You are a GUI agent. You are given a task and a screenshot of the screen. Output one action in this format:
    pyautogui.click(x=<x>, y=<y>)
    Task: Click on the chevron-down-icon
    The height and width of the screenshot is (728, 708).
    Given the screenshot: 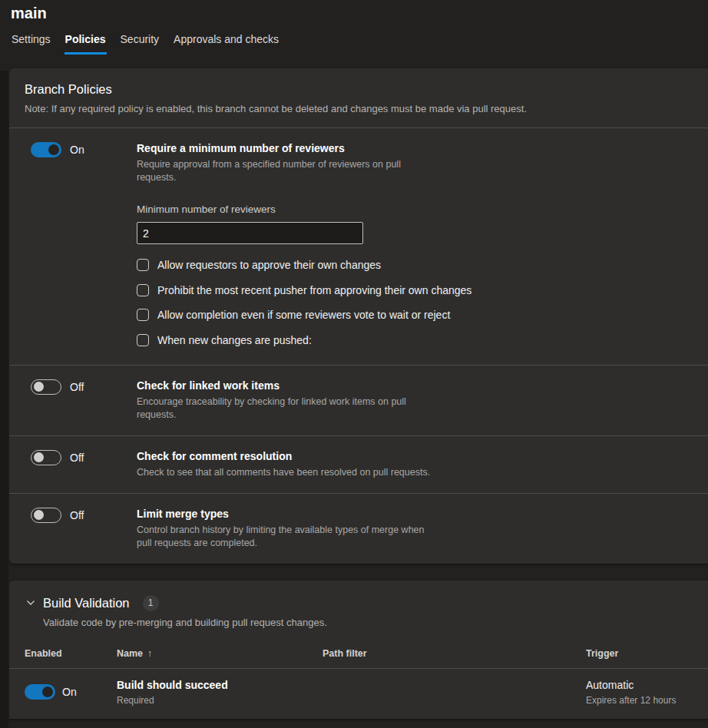 What is the action you would take?
    pyautogui.click(x=31, y=603)
    